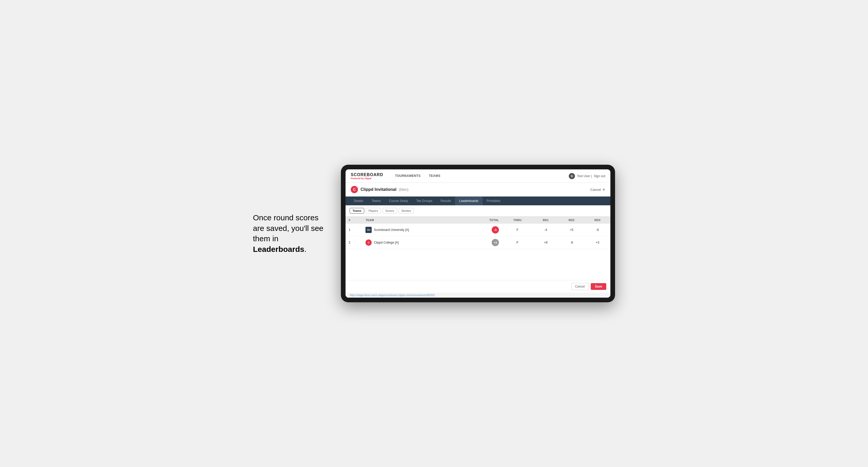 The image size is (868, 467). Describe the element at coordinates (494, 201) in the screenshot. I see `tab-printables: Printables` at that location.